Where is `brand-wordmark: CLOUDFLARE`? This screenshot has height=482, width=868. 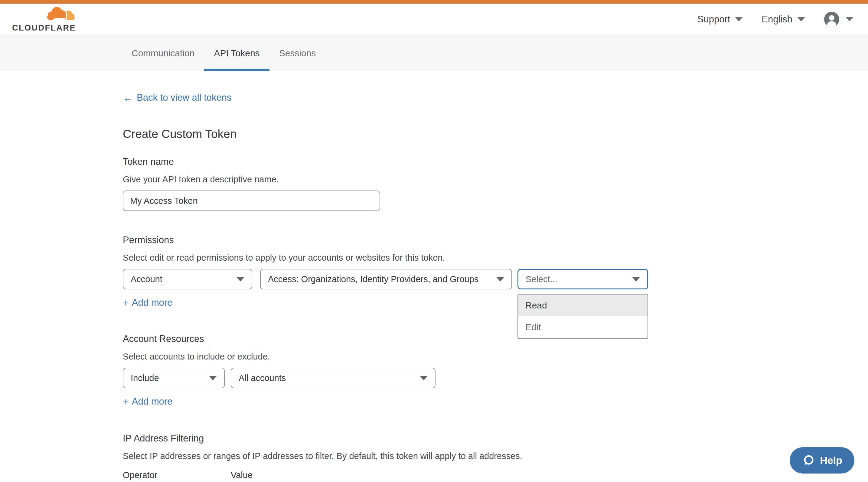
brand-wordmark: CLOUDFLARE is located at coordinates (44, 28).